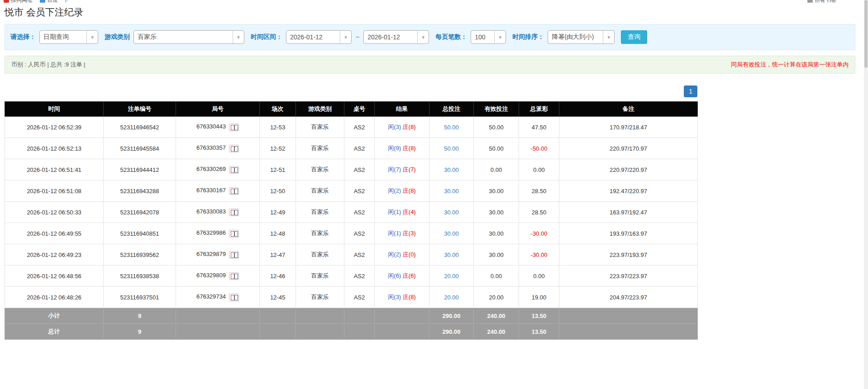 Image resolution: width=868 pixels, height=389 pixels. I want to click on total-row-label: 总计, so click(54, 332).